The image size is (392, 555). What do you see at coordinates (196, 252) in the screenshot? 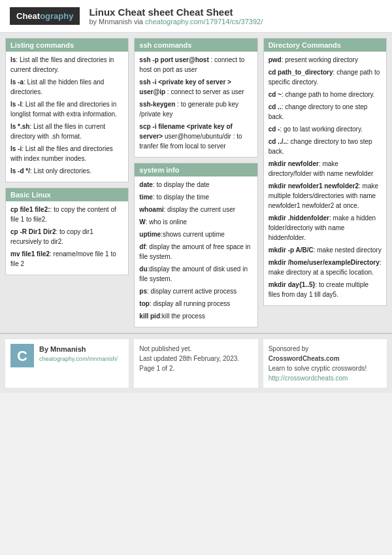
I see `list-item: df: display the amount of free space in …` at bounding box center [196, 252].